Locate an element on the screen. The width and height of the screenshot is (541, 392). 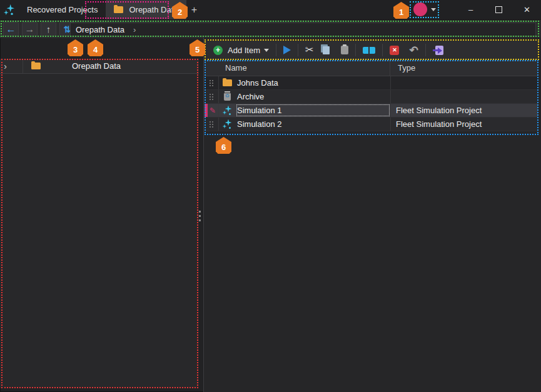
up-arrow-icon: ↑ is located at coordinates (49, 29).